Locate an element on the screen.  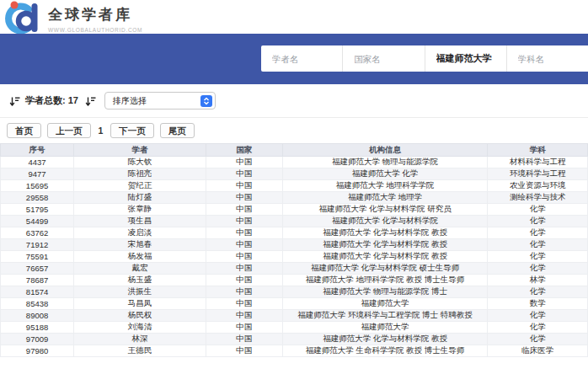
cell-id: 97980 is located at coordinates (37, 351).